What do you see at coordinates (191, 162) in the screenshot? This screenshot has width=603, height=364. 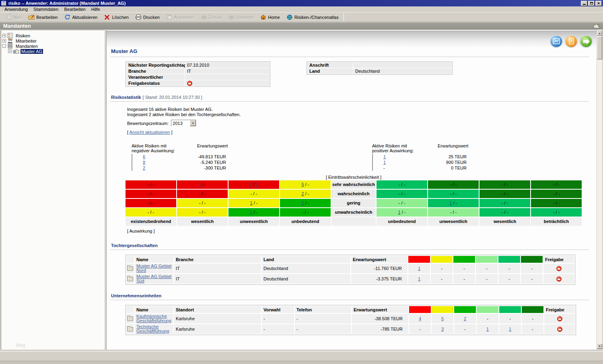 I see `legend-value: -5.240 TEUR` at bounding box center [191, 162].